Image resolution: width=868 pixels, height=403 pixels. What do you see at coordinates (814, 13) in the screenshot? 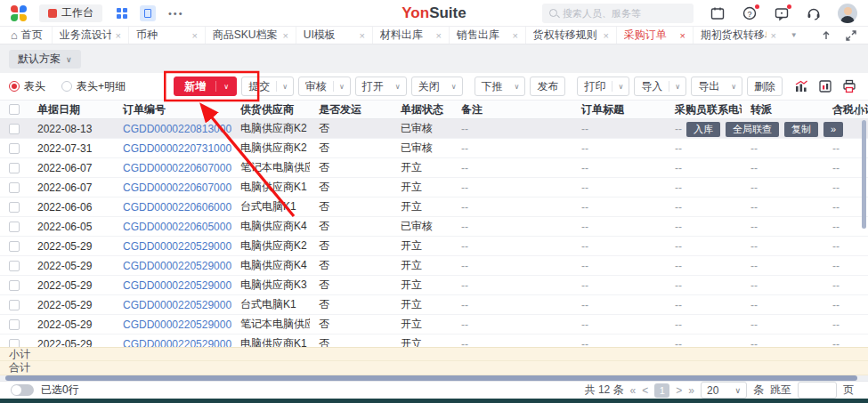
I see `headset-icon` at bounding box center [814, 13].